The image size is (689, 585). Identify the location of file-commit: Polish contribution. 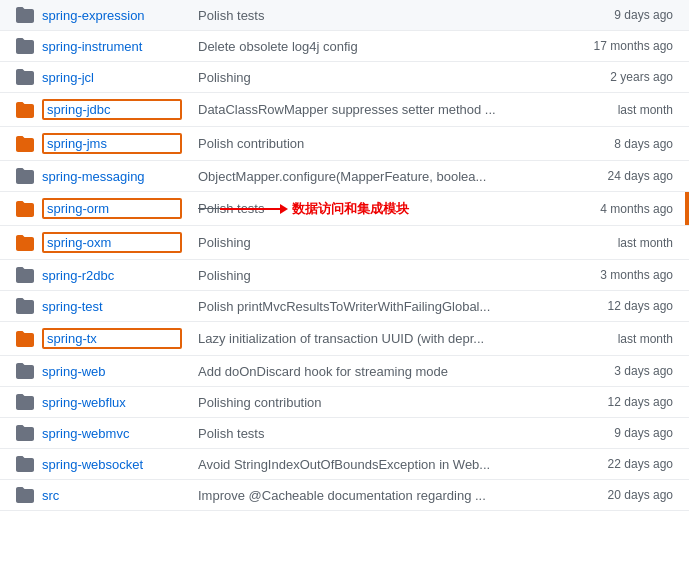
(382, 144).